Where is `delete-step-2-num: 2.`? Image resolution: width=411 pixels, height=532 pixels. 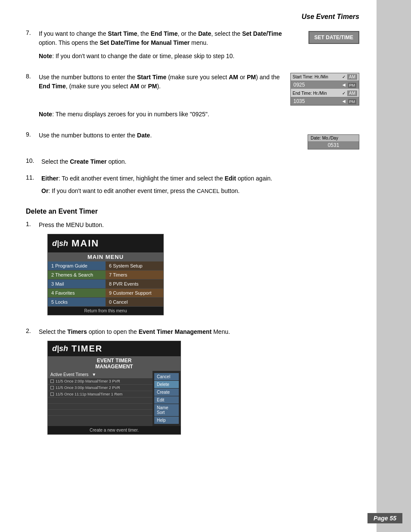 delete-step-2-num: 2. is located at coordinates (32, 331).